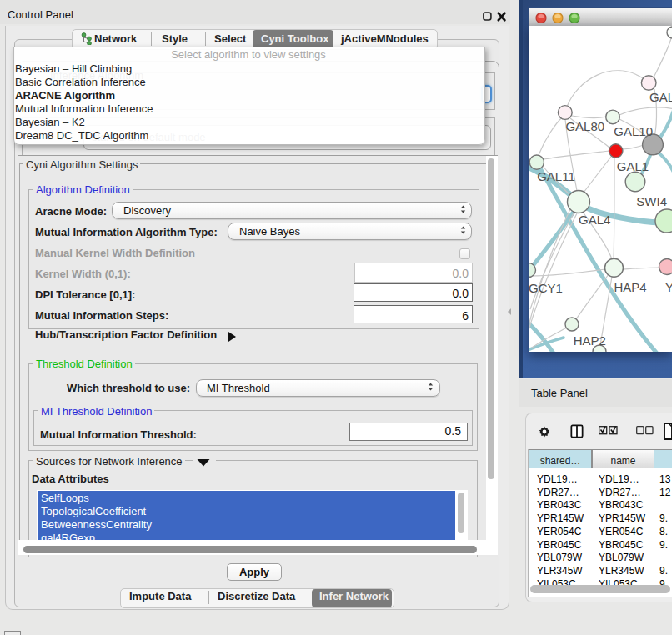 The height and width of the screenshot is (635, 672). I want to click on svg-text: GCY1, so click(545, 288).